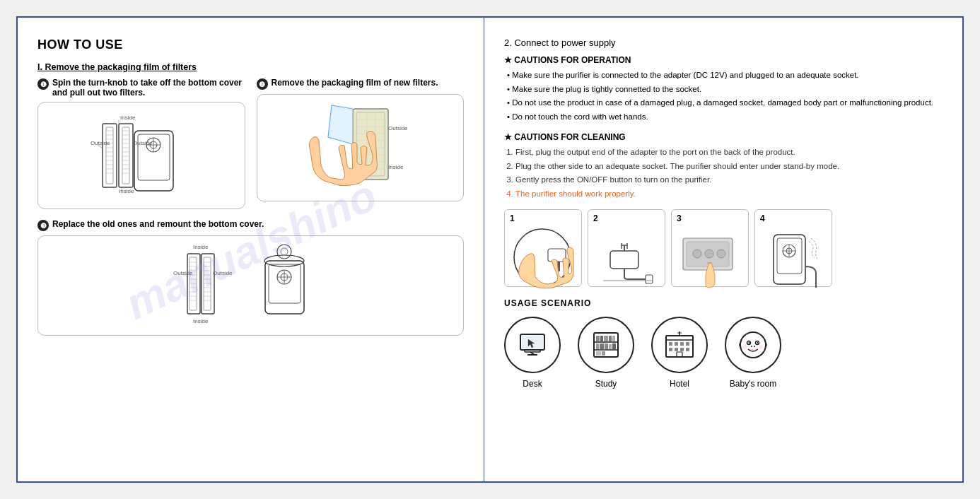  I want to click on bullet-item: Do not touch the cord with wet hands., so click(725, 117).